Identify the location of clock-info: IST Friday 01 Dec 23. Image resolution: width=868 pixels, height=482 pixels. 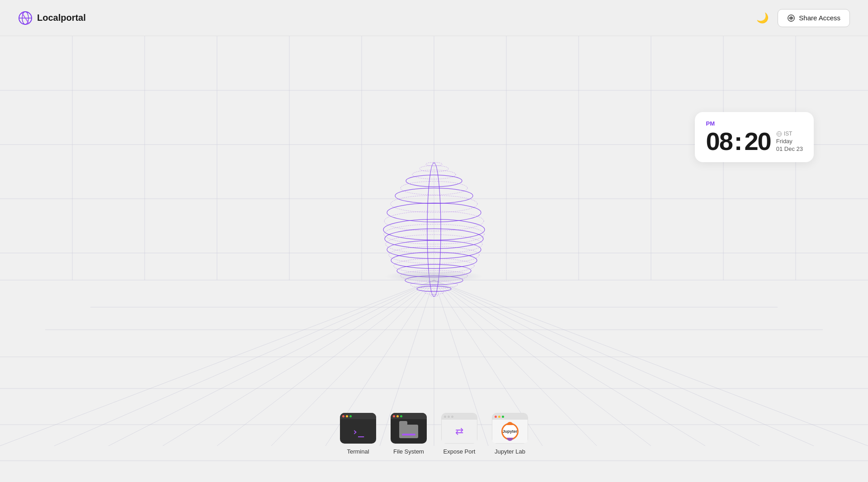
(789, 141).